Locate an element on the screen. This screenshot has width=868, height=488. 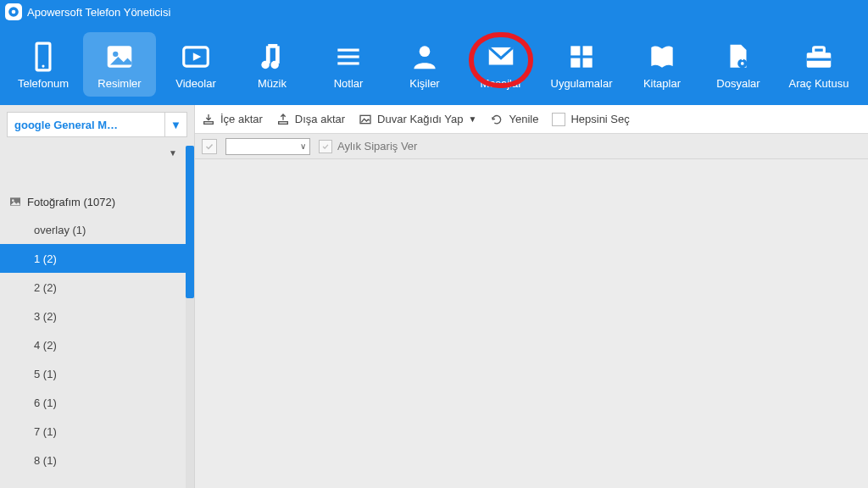
nav-label: Uygulamalar is located at coordinates (581, 83).